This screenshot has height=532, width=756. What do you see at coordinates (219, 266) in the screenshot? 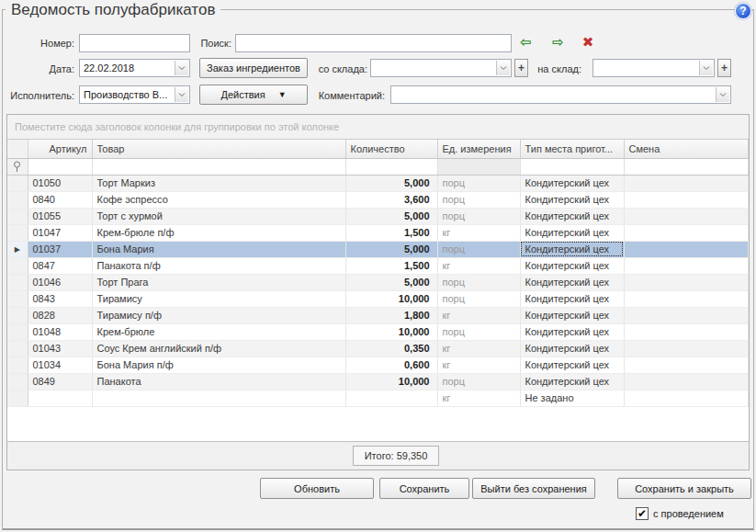
I see `cell-product: Панакота п/ф` at bounding box center [219, 266].